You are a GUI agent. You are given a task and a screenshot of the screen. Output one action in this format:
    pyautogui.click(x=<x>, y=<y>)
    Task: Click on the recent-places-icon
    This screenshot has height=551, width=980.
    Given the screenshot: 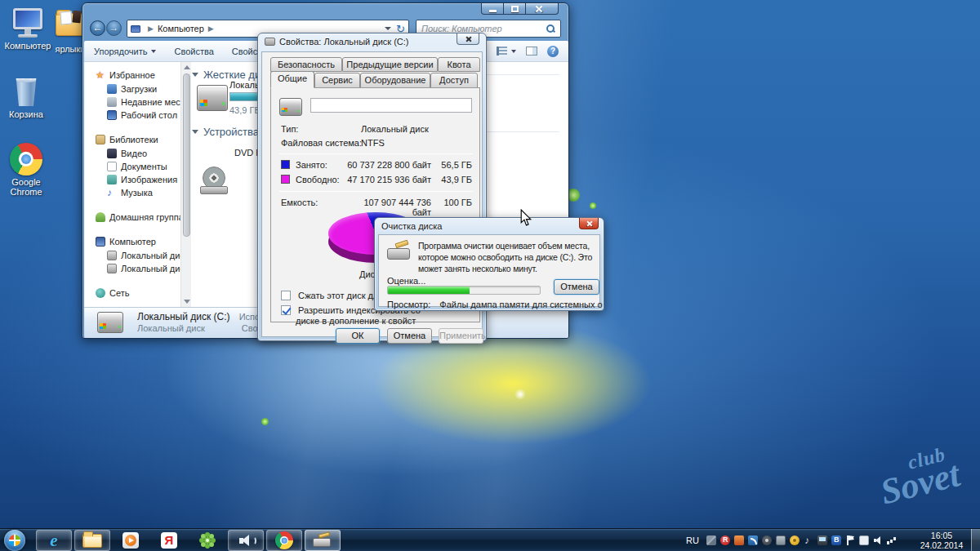 What is the action you would take?
    pyautogui.click(x=112, y=102)
    